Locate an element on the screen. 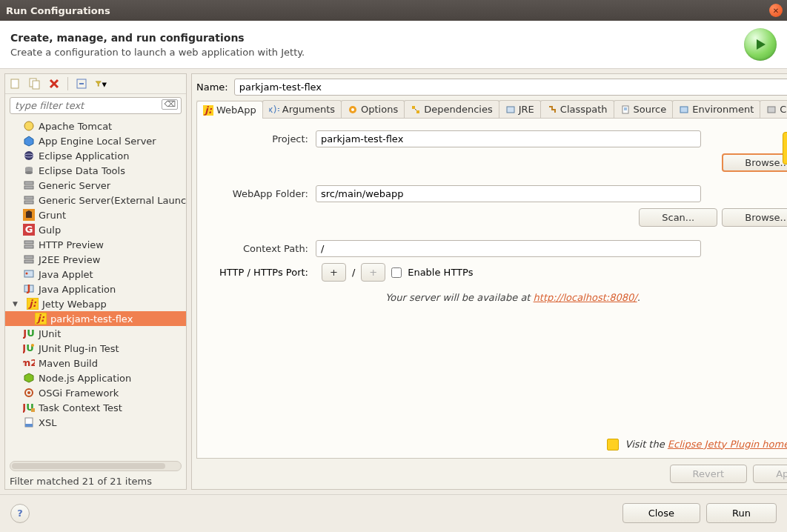 The width and height of the screenshot is (787, 532). homepage-link: Eclipse Jetty Plugin homepage is located at coordinates (728, 445).